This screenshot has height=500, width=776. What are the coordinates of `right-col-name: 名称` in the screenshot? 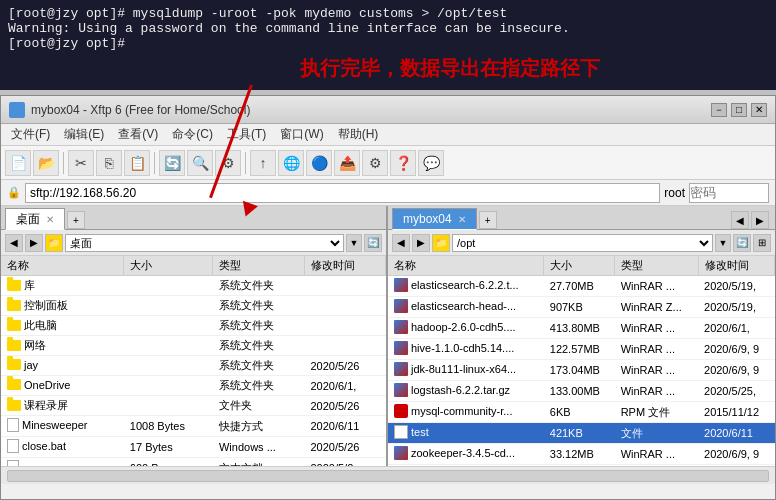 It's located at (466, 266).